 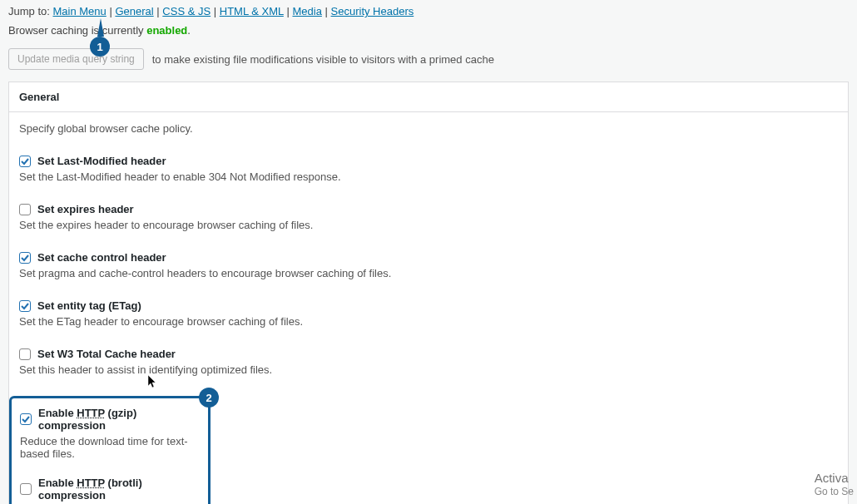 What do you see at coordinates (153, 383) in the screenshot?
I see `cursor-icon` at bounding box center [153, 383].